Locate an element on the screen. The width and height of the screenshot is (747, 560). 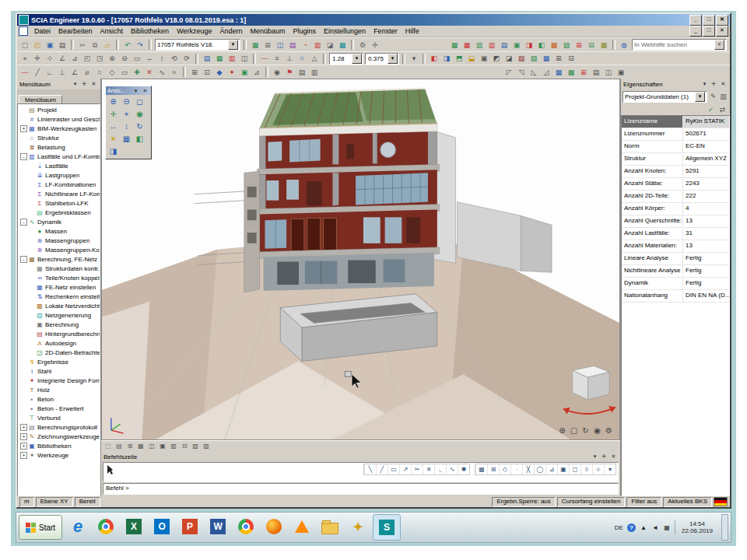
view-strip-icon: ▨ is located at coordinates (206, 446).